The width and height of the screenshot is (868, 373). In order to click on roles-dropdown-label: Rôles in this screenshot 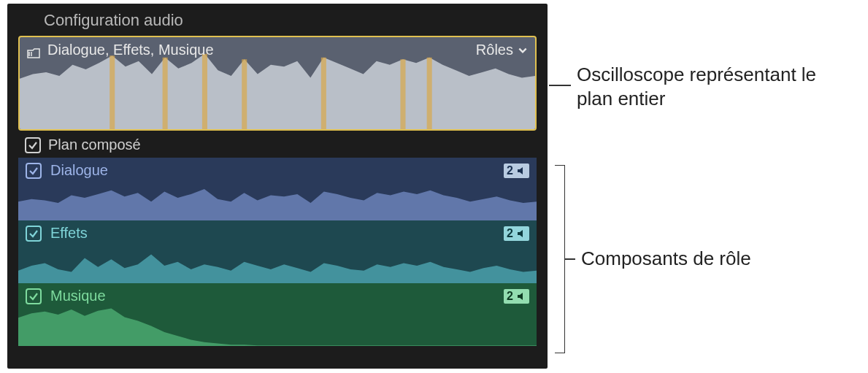, I will do `click(495, 50)`.